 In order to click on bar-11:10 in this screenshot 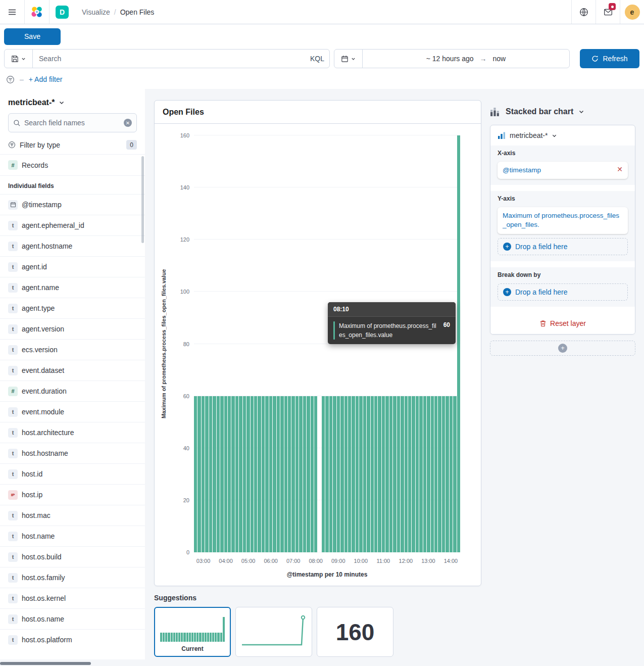, I will do `click(387, 474)`.